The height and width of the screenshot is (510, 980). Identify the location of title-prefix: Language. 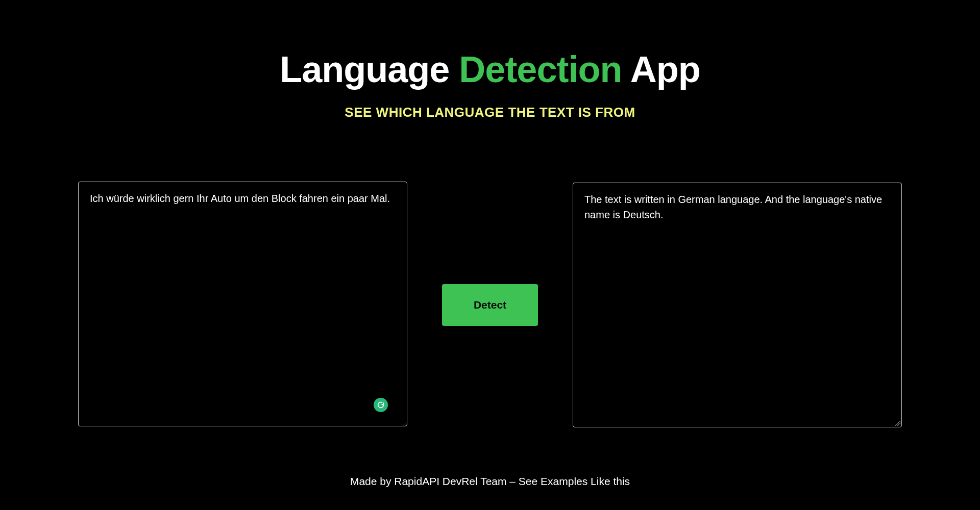
(370, 69).